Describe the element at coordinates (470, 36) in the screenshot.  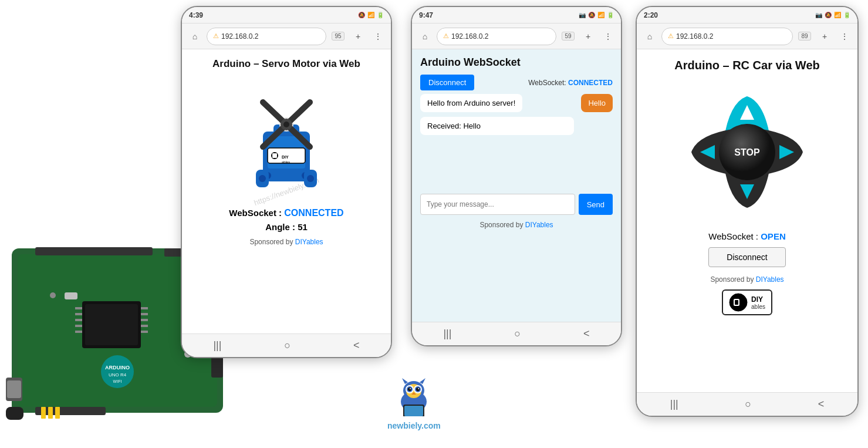
I see `phone2-address-text: 192.168.0.2` at that location.